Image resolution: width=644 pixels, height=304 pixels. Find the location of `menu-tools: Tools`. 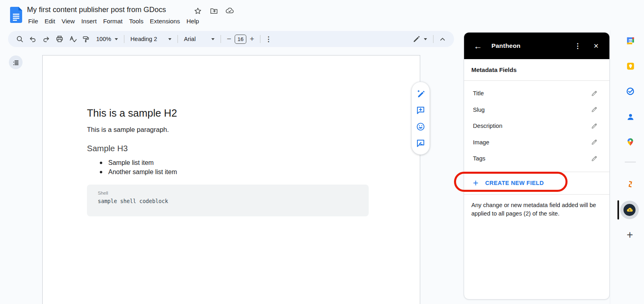

menu-tools: Tools is located at coordinates (136, 21).